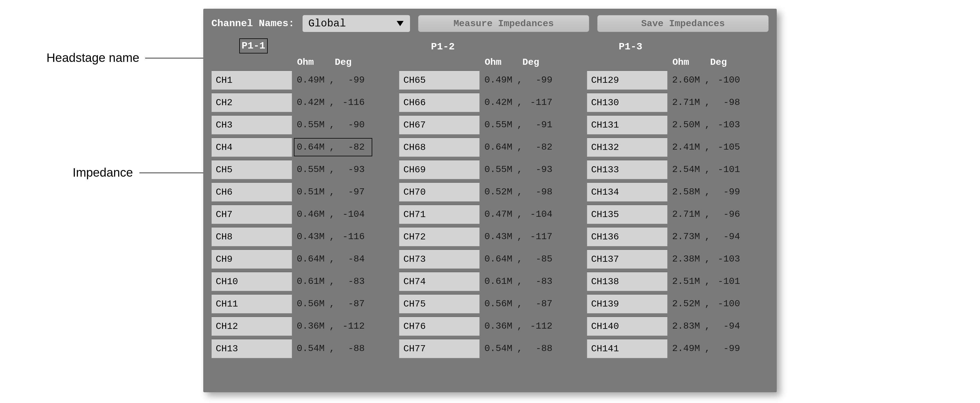 The width and height of the screenshot is (980, 403). What do you see at coordinates (490, 80) in the screenshot?
I see `channel-row: CH650.49M,-99` at bounding box center [490, 80].